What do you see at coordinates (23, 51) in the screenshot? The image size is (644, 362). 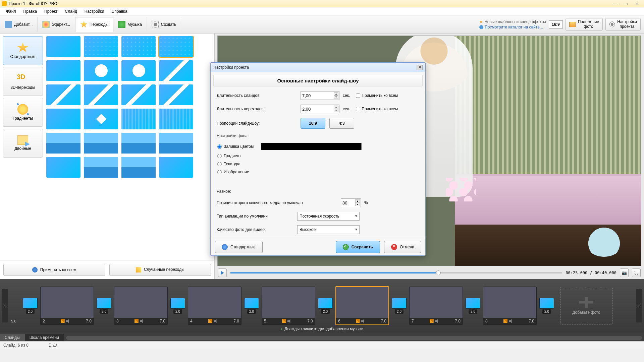 I see `category-standard: Стандартные` at bounding box center [23, 51].